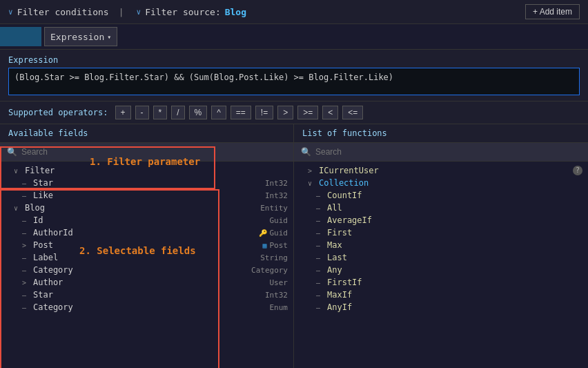 The image size is (588, 368). Describe the element at coordinates (441, 208) in the screenshot. I see `tree-item-all: — All` at that location.